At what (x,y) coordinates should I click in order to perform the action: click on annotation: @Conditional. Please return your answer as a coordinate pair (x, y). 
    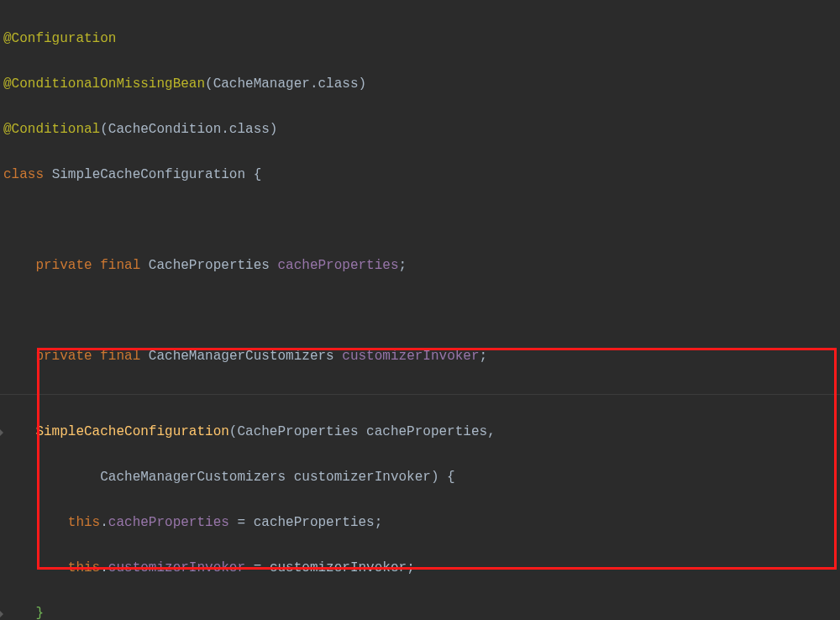
    Looking at the image, I should click on (52, 129).